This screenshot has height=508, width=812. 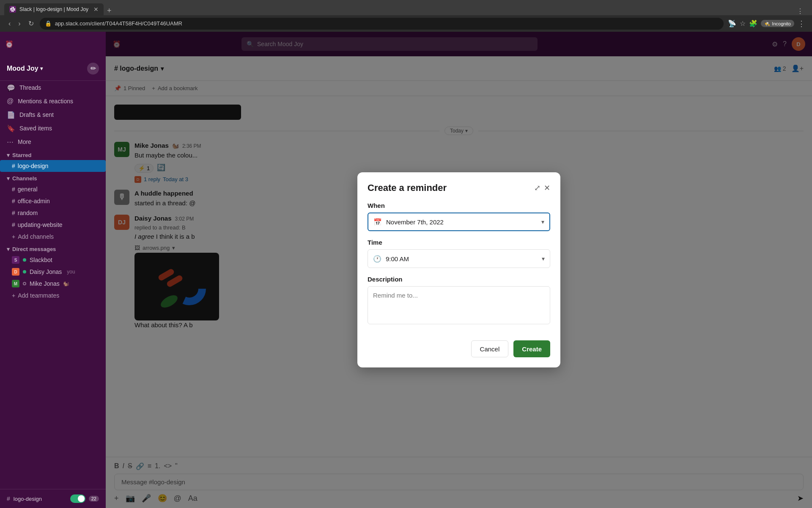 What do you see at coordinates (398, 259) in the screenshot?
I see `time-value: 9:00 AM` at bounding box center [398, 259].